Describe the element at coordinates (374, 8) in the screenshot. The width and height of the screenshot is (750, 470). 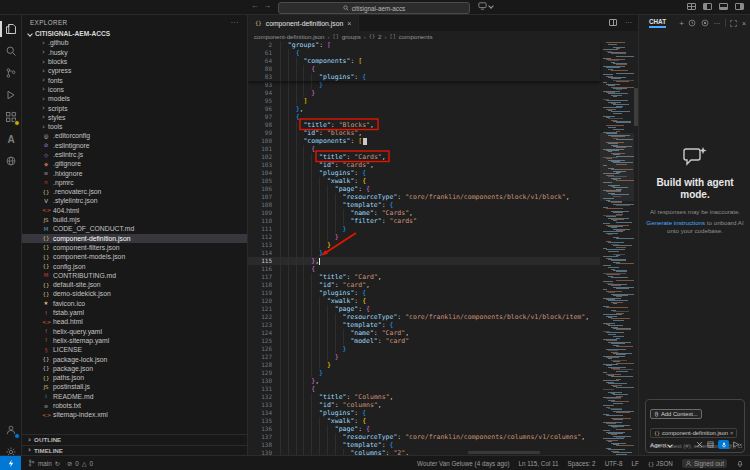
I see `command-center-search: citisignal-aem-accs` at that location.